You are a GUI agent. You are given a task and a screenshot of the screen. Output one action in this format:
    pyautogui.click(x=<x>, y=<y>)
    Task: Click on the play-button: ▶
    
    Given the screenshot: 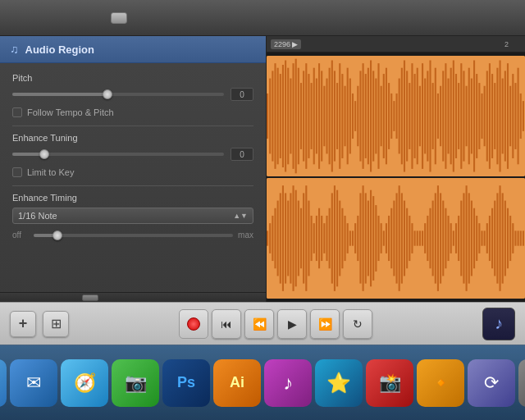 What is the action you would take?
    pyautogui.click(x=292, y=324)
    